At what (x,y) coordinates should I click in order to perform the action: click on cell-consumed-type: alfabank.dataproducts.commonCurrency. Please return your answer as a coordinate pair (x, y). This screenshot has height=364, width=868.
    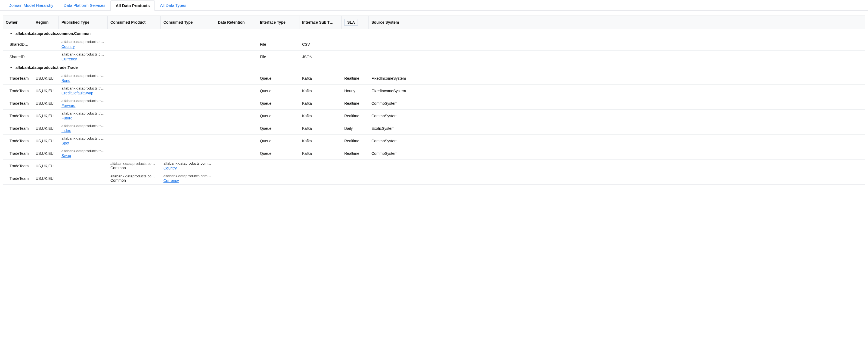
    Looking at the image, I should click on (188, 178).